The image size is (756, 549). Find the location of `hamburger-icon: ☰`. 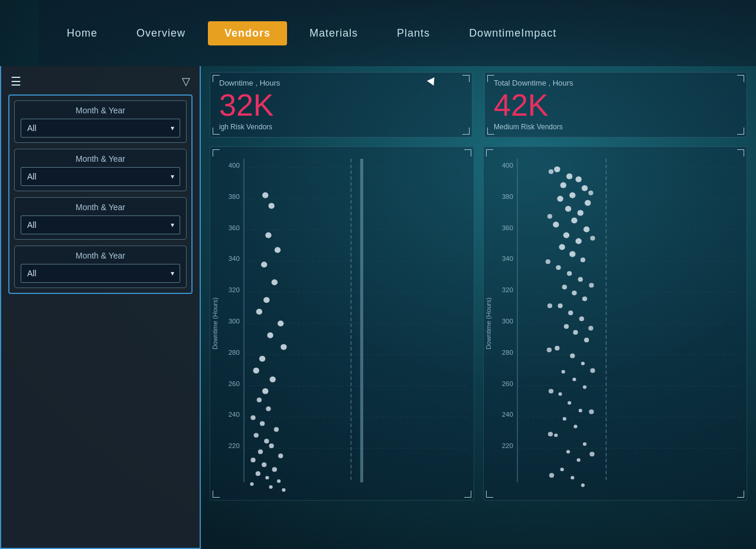

hamburger-icon: ☰ is located at coordinates (16, 81).